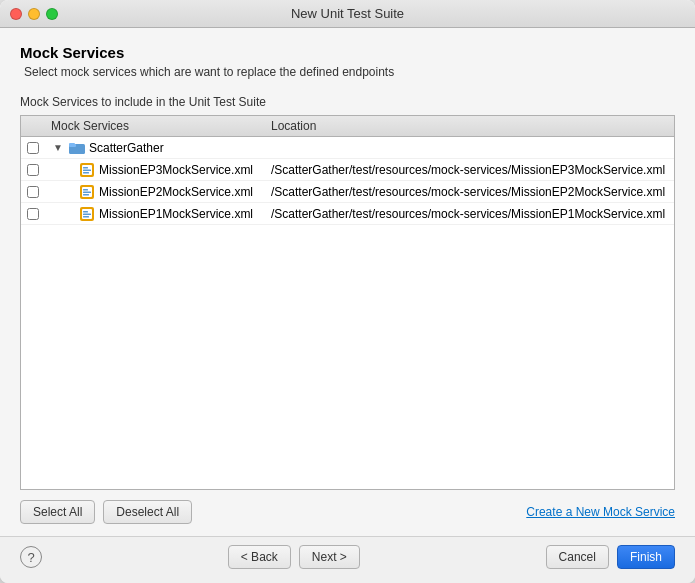 This screenshot has height=583, width=695. I want to click on table-row: MissionEP1MockService.xml /ScatterGather…, so click(348, 214).